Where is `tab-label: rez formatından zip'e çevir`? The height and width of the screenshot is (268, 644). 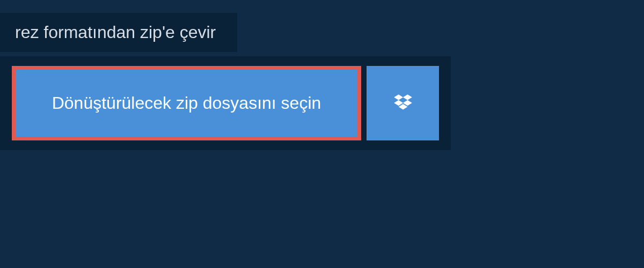 tab-label: rez formatından zip'e çevir is located at coordinates (115, 32).